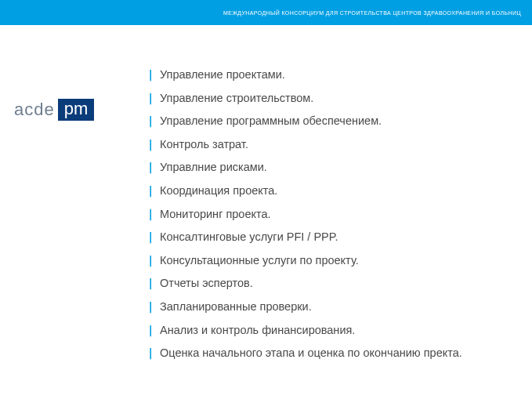  What do you see at coordinates (328, 307) in the screenshot?
I see `list-item: |Запланированные проверки.` at bounding box center [328, 307].